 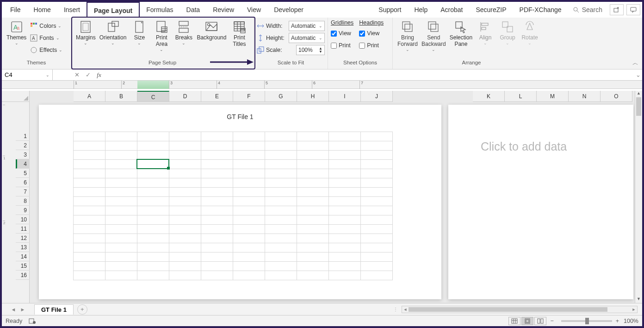 What do you see at coordinates (23, 229) in the screenshot?
I see `row-11: 11` at bounding box center [23, 229].